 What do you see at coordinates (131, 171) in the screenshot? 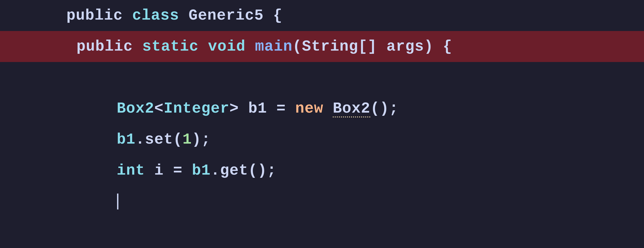
I see `keyword-int: int` at bounding box center [131, 171].